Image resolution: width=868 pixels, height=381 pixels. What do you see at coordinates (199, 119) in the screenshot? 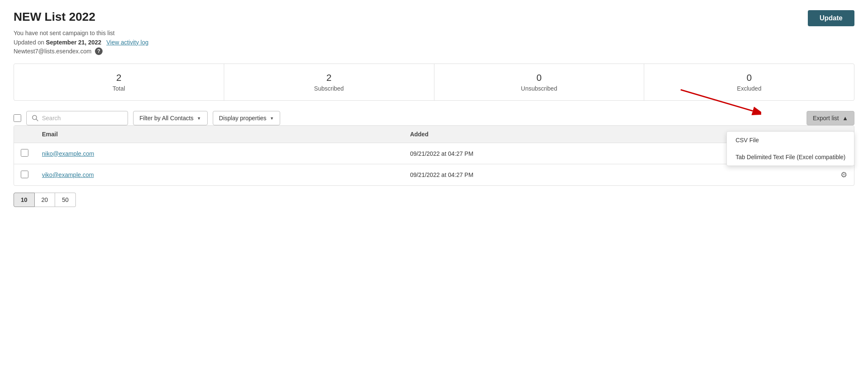
I see `filter-chevron-icon: ▼` at bounding box center [199, 119].